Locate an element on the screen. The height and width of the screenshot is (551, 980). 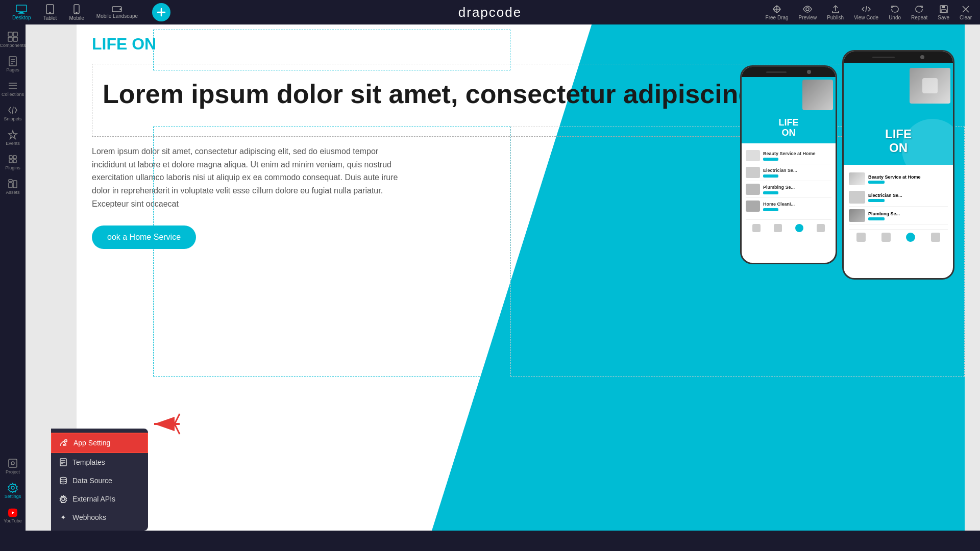
publish-button: Publish is located at coordinates (835, 12).